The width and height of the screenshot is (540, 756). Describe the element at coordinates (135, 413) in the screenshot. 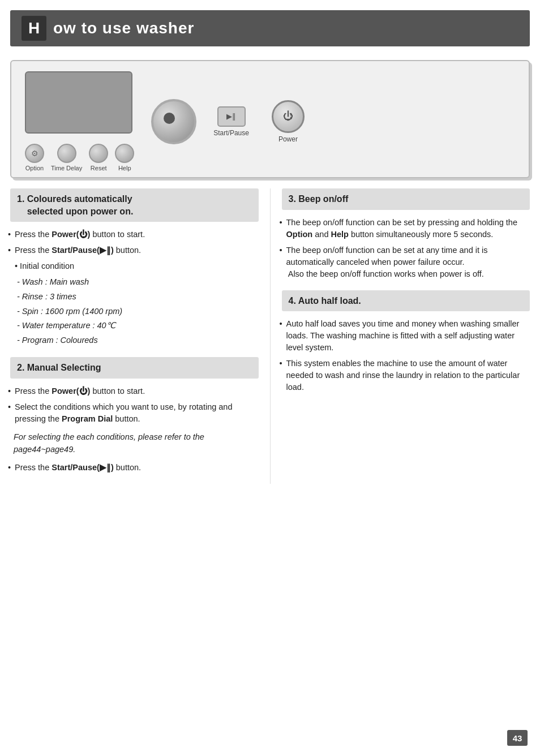

I see `section2-bullet2: Select the conditions which you want to …` at that location.